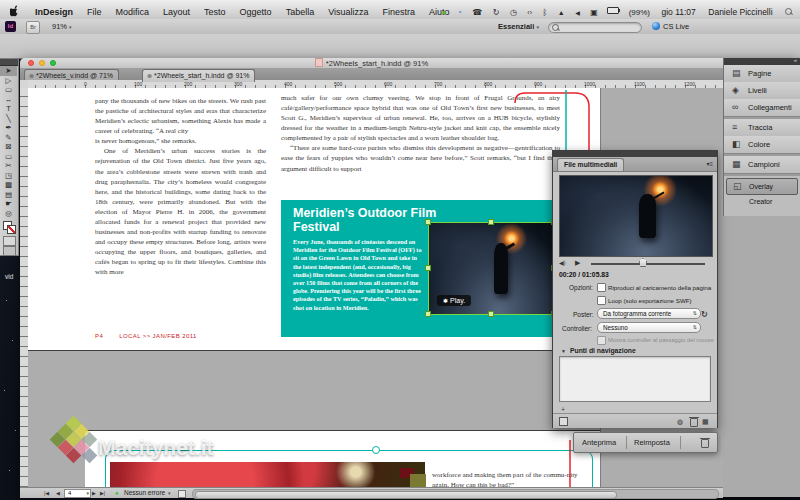  What do you see at coordinates (762, 108) in the screenshot?
I see `dock-item-collegamenti: ∞Collegamenti` at bounding box center [762, 108].